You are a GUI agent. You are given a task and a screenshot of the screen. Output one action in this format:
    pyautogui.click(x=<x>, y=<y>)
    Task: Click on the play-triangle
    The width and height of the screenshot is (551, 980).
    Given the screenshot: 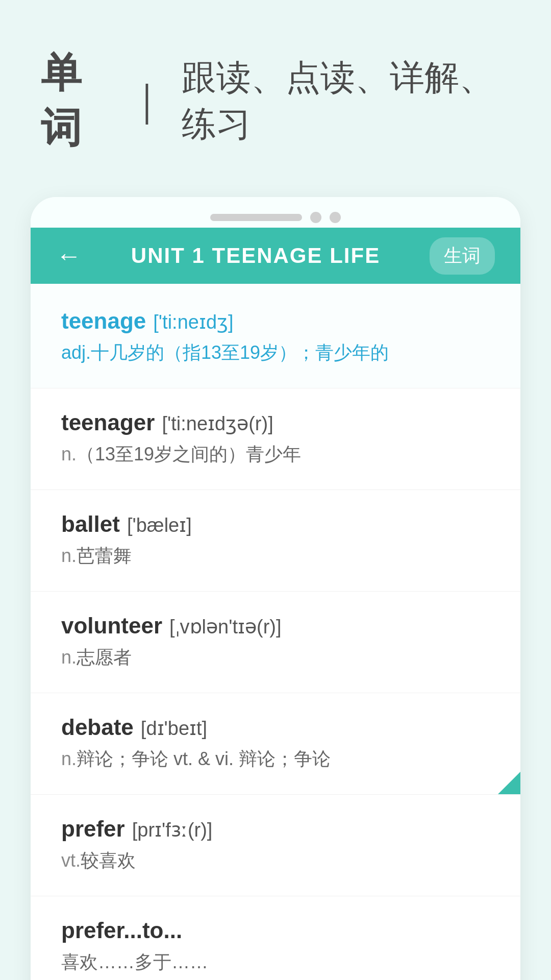 What is the action you would take?
    pyautogui.click(x=509, y=783)
    